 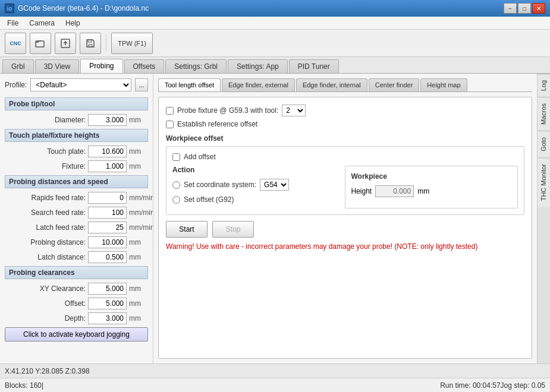 What do you see at coordinates (76, 198) in the screenshot?
I see `rapids-feed-row: Rapids feed rate: mm/min` at bounding box center [76, 198].